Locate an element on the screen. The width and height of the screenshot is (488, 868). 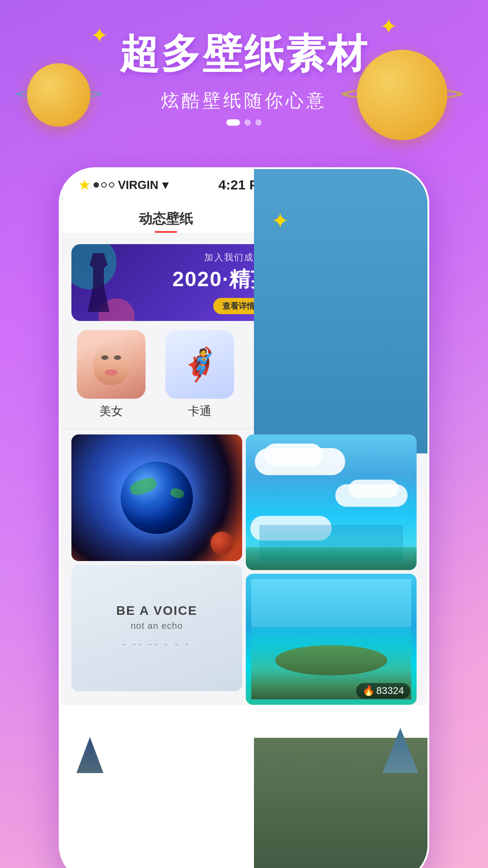
tab-active-indicator is located at coordinates (166, 232).